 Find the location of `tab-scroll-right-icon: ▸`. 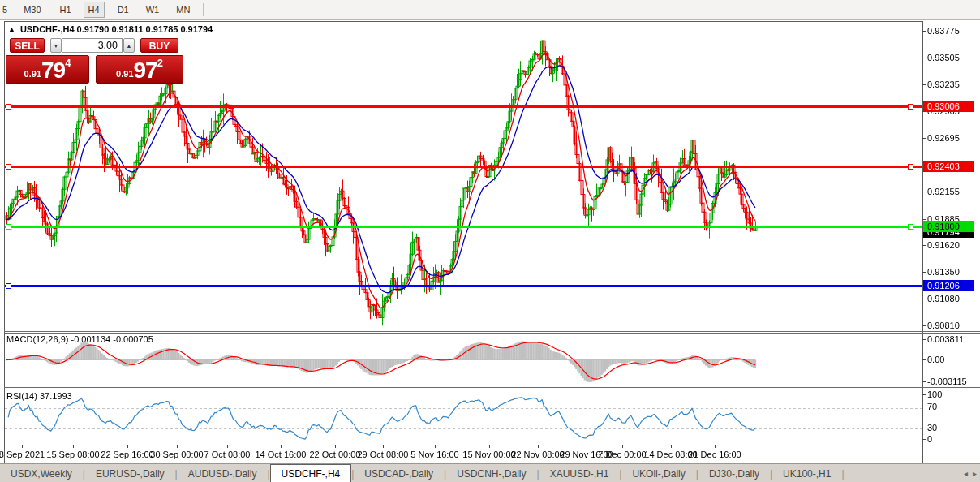

tab-scroll-right-icon: ▸ is located at coordinates (975, 474).